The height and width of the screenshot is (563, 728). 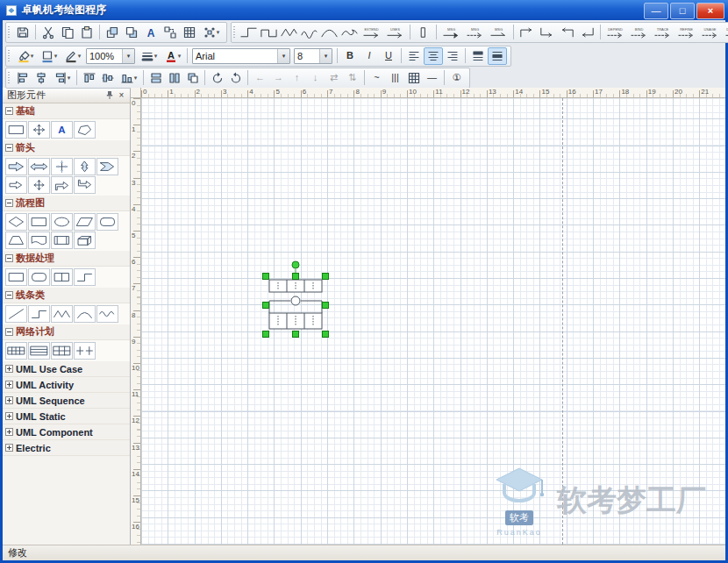 What do you see at coordinates (67, 401) in the screenshot?
I see `panel-section-uml-sequence: UML Sequence` at bounding box center [67, 401].